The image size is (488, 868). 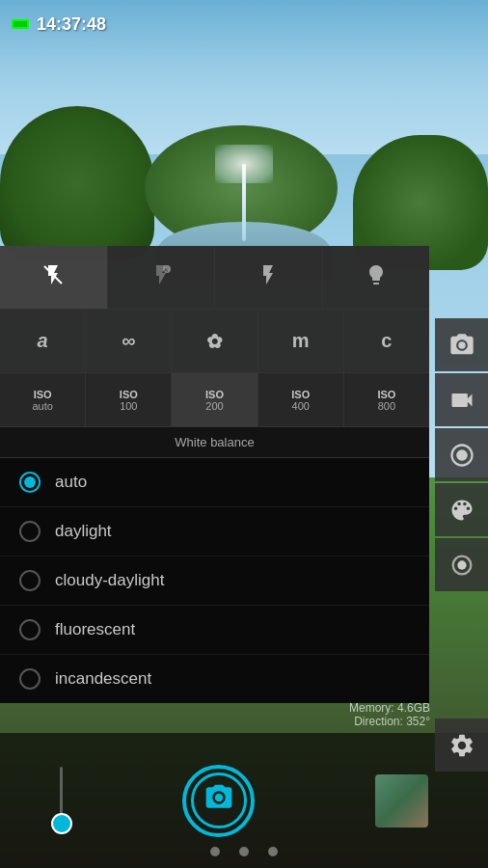 I want to click on wb-cloudy-label: cloudy-daylight, so click(x=110, y=581).